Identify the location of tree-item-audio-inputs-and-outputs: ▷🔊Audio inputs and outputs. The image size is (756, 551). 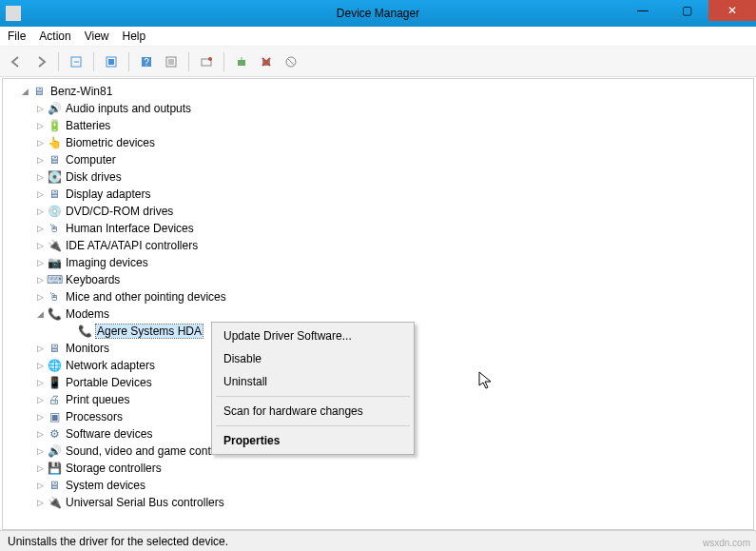
(378, 108).